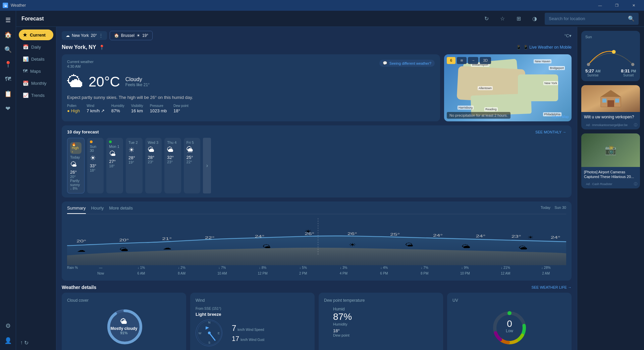 The height and width of the screenshot is (350, 644). Describe the element at coordinates (134, 158) in the screenshot. I see `tue2-high: 28°` at that location.